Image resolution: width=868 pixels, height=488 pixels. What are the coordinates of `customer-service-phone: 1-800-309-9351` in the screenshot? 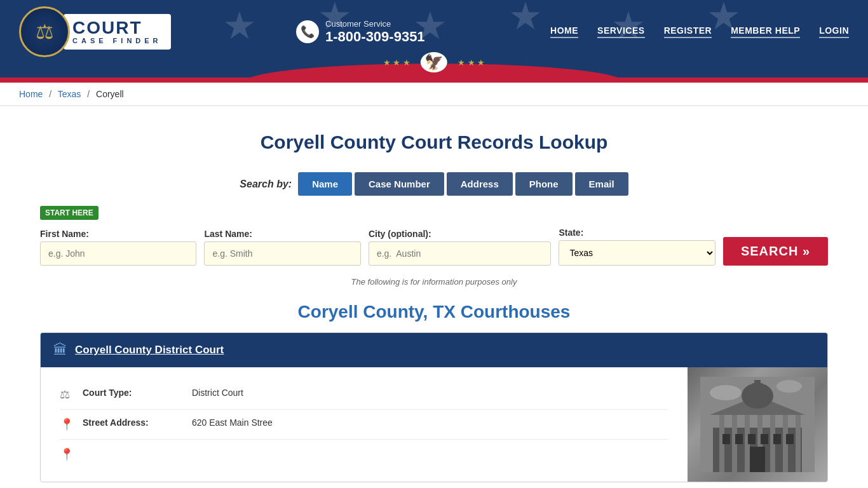 It's located at (375, 37).